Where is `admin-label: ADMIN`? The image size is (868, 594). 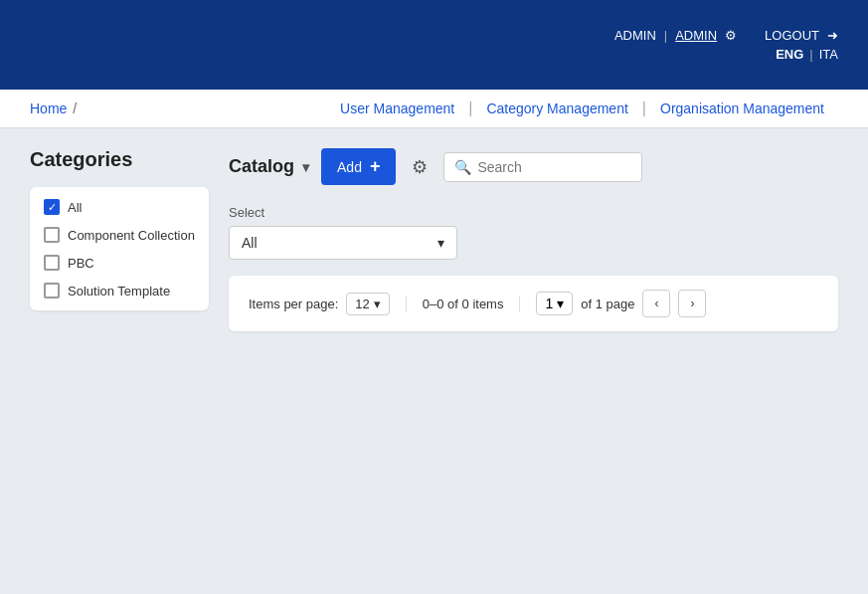 admin-label: ADMIN is located at coordinates (635, 36).